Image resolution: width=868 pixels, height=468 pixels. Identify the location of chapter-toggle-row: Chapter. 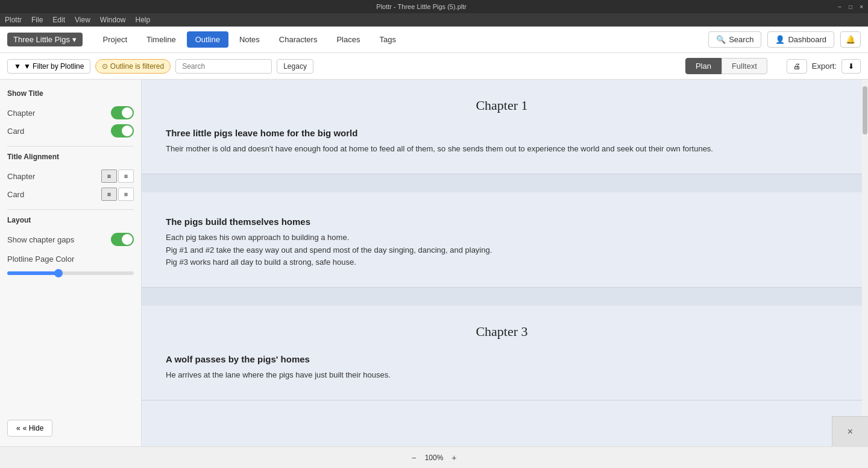
(71, 113).